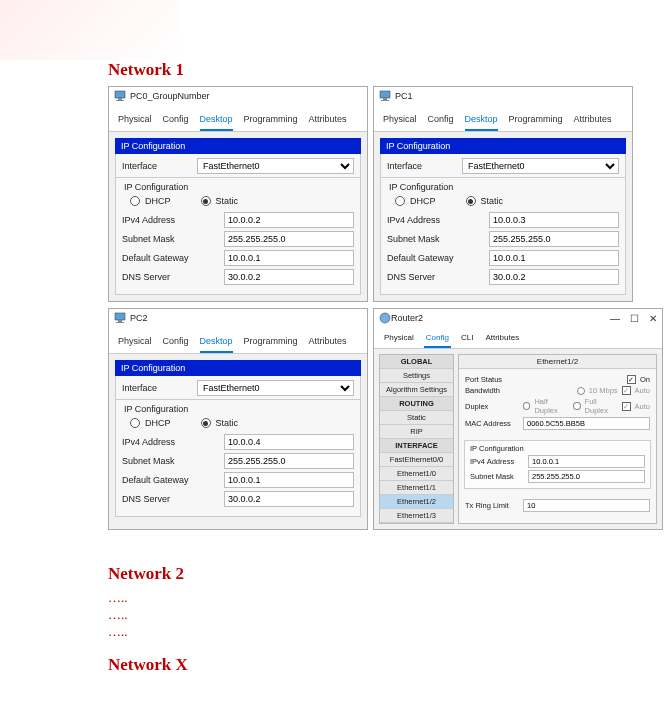  I want to click on side-e11: Ethernet1/1, so click(416, 488).